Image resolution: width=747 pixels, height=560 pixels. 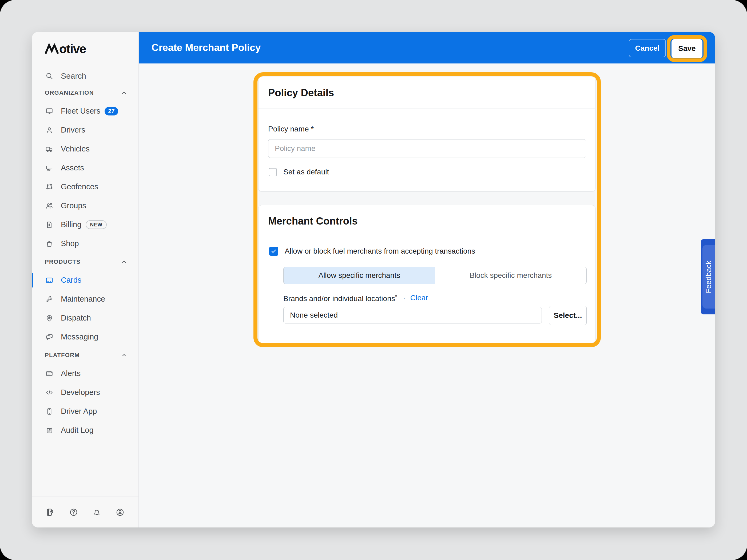 What do you see at coordinates (314, 315) in the screenshot?
I see `merchant-selection-value: None selected` at bounding box center [314, 315].